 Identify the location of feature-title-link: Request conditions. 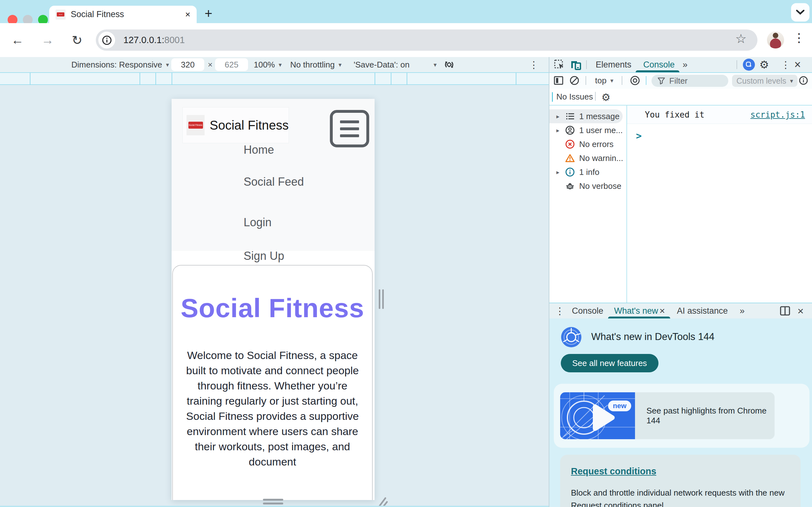
(614, 471).